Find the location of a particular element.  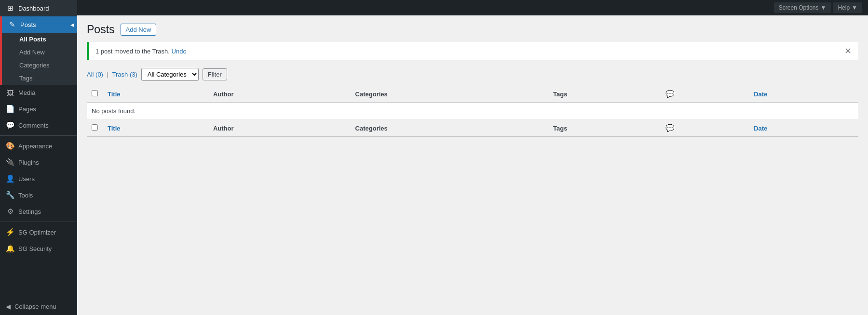

category-select: All Categories is located at coordinates (170, 74).